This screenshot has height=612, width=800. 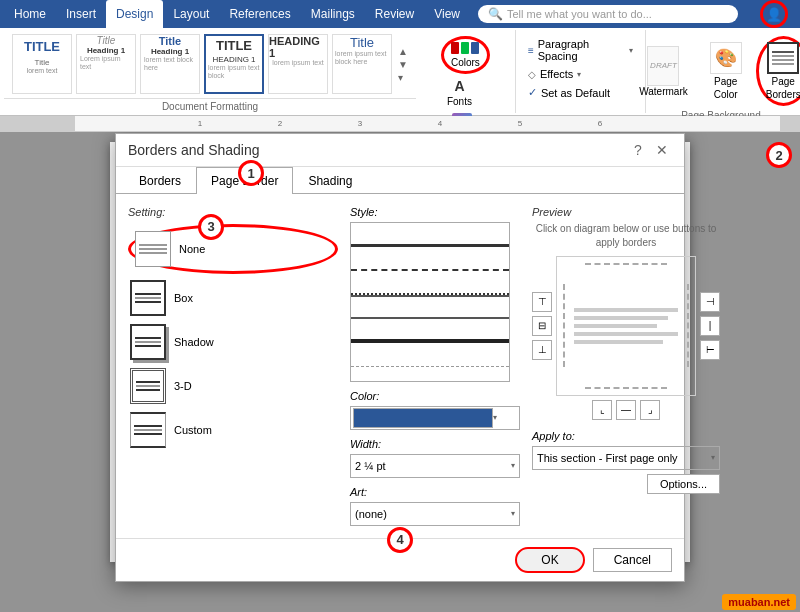 What do you see at coordinates (403, 52) in the screenshot?
I see `style-scroll-up: ▲` at bounding box center [403, 52].